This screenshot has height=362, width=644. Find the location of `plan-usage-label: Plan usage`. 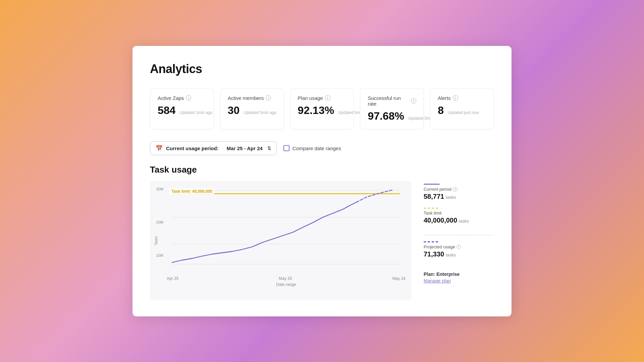

plan-usage-label: Plan usage is located at coordinates (311, 98).